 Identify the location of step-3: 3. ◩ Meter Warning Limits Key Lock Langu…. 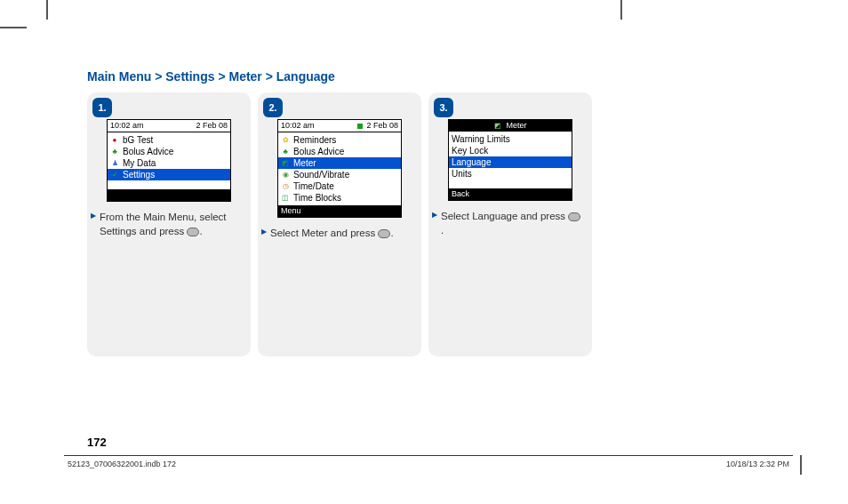
(510, 224).